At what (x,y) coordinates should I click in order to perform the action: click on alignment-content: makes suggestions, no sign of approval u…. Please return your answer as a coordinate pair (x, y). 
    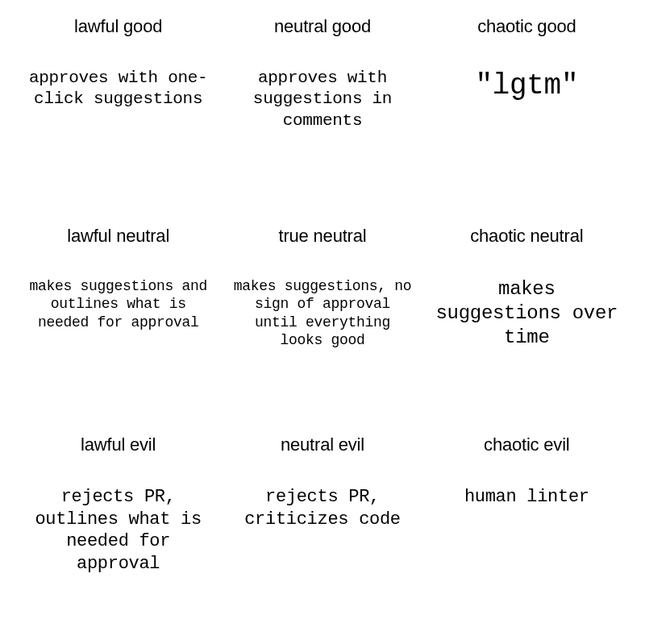
    Looking at the image, I should click on (322, 314).